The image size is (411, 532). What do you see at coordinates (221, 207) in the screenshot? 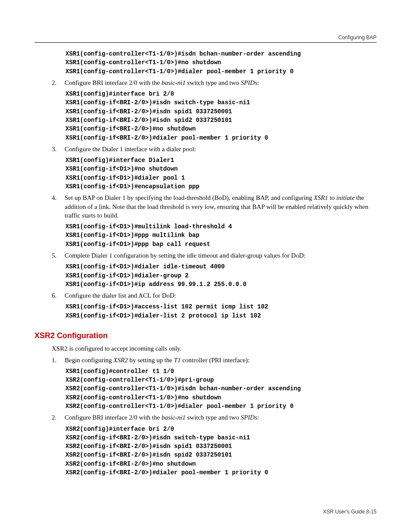
I see `step-text: Set up BAP on Dialer 1 by specifying the…` at bounding box center [221, 207].